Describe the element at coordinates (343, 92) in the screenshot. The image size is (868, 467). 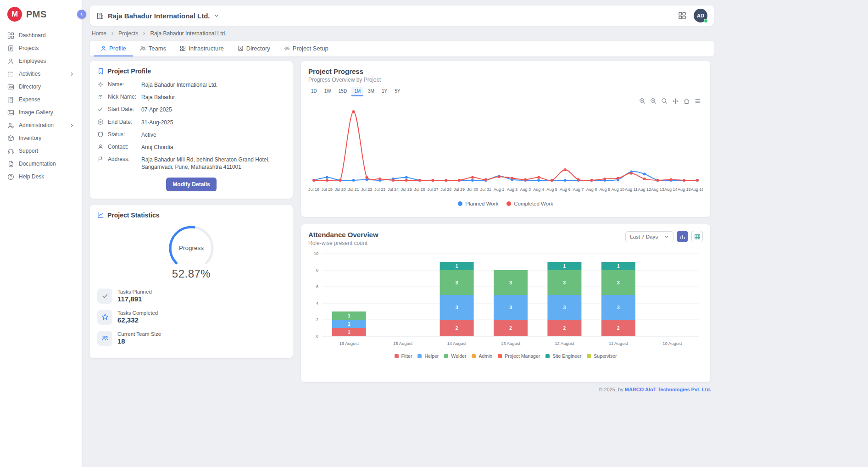
I see `range-15d: 15D` at that location.